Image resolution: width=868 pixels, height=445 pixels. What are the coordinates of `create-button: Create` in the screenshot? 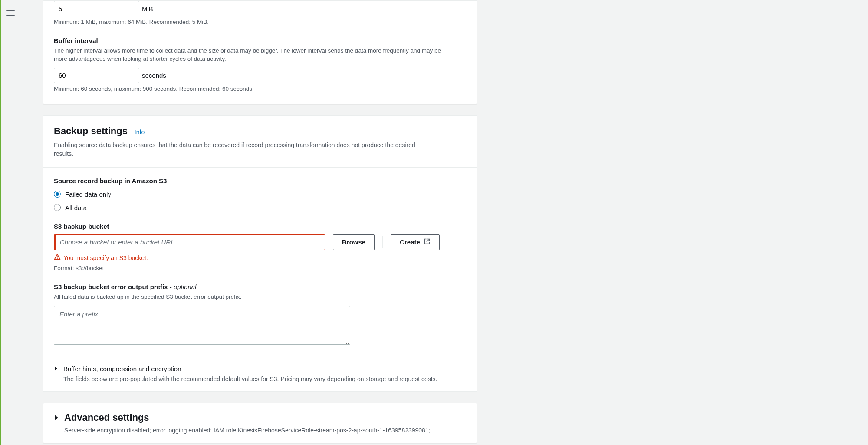 It's located at (415, 242).